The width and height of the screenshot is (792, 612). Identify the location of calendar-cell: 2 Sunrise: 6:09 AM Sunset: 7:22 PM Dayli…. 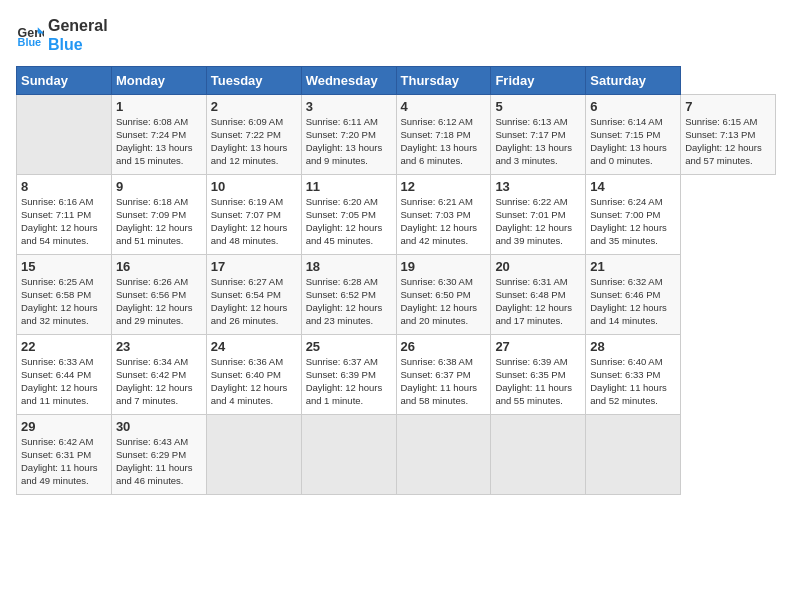
(254, 135).